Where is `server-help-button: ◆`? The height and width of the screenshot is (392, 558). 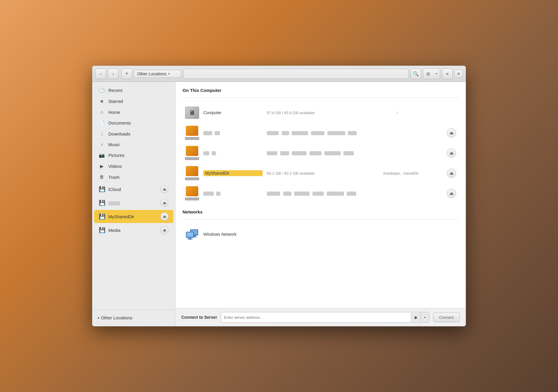
server-help-button: ◆ is located at coordinates (416, 317).